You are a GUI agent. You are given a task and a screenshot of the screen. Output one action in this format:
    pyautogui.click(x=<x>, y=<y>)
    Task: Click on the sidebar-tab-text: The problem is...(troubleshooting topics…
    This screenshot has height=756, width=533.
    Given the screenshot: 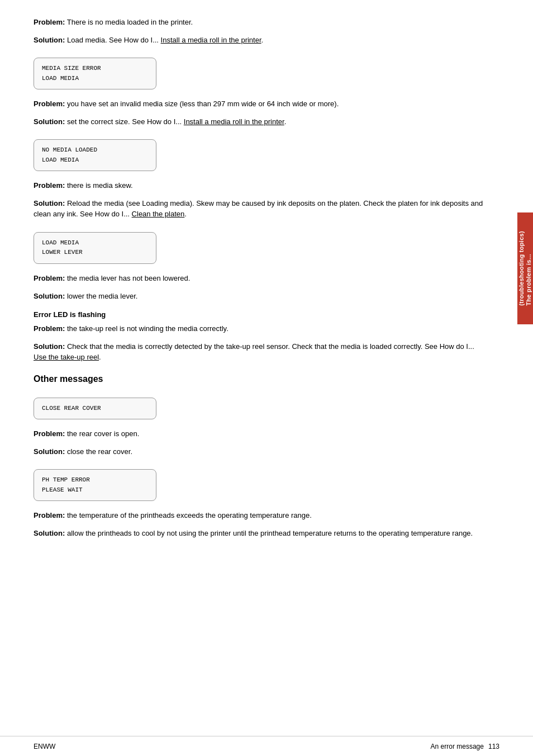 What is the action you would take?
    pyautogui.click(x=525, y=268)
    